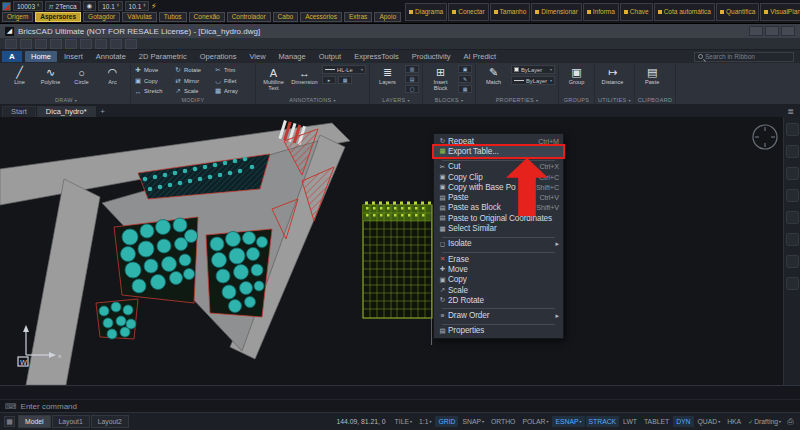  What do you see at coordinates (468, 12) in the screenshot?
I see `plugin-tool-button: Conectar` at bounding box center [468, 12].